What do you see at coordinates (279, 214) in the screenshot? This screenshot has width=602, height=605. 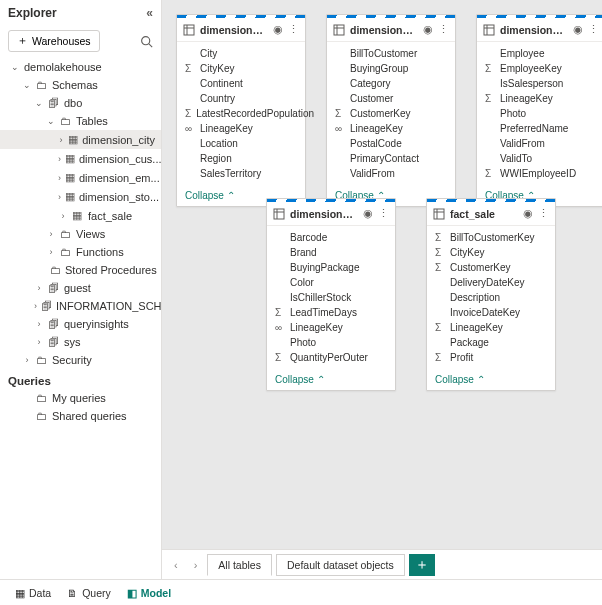 I see `table-icon` at bounding box center [279, 214].